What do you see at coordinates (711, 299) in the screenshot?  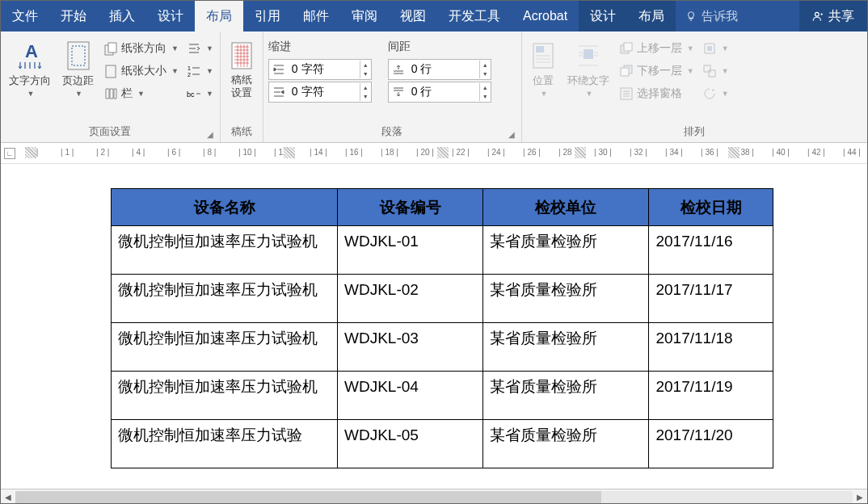 I see `table-cell: 2017/11/17` at bounding box center [711, 299].